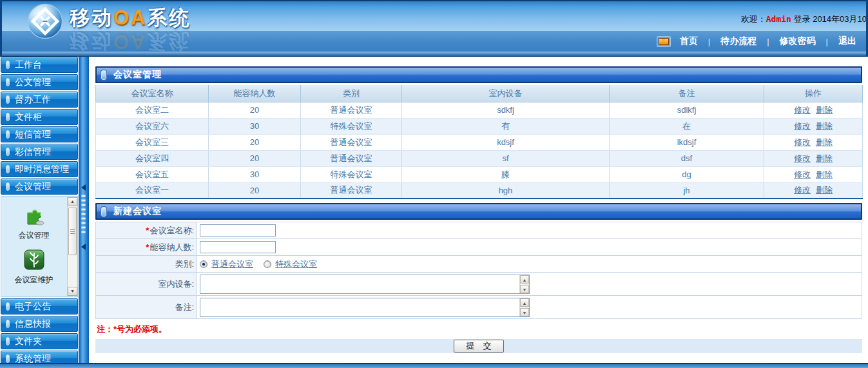 This screenshot has width=868, height=368. What do you see at coordinates (238, 247) in the screenshot?
I see `capacity-input` at bounding box center [238, 247].